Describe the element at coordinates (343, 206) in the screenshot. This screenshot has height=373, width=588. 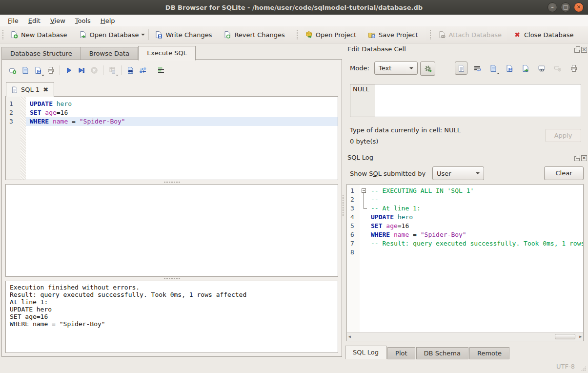
I see `vertical-splitter` at that location.